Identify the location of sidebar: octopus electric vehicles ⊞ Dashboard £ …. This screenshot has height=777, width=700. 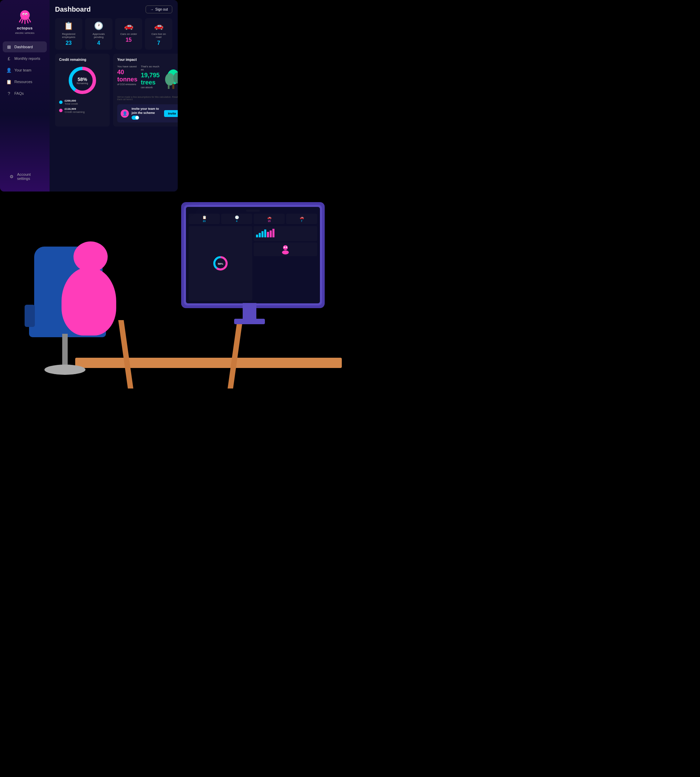
(25, 96).